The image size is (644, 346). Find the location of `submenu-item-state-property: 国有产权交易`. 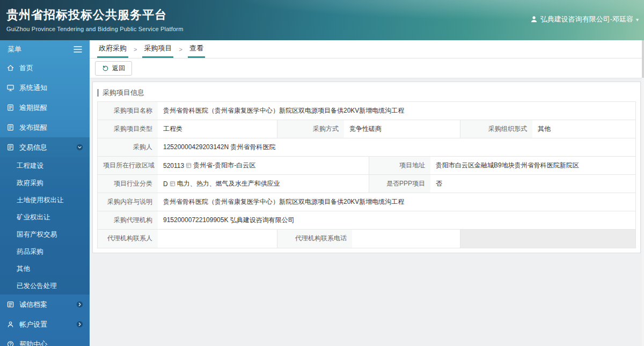

submenu-item-state-property: 国有产权交易 is located at coordinates (45, 234).